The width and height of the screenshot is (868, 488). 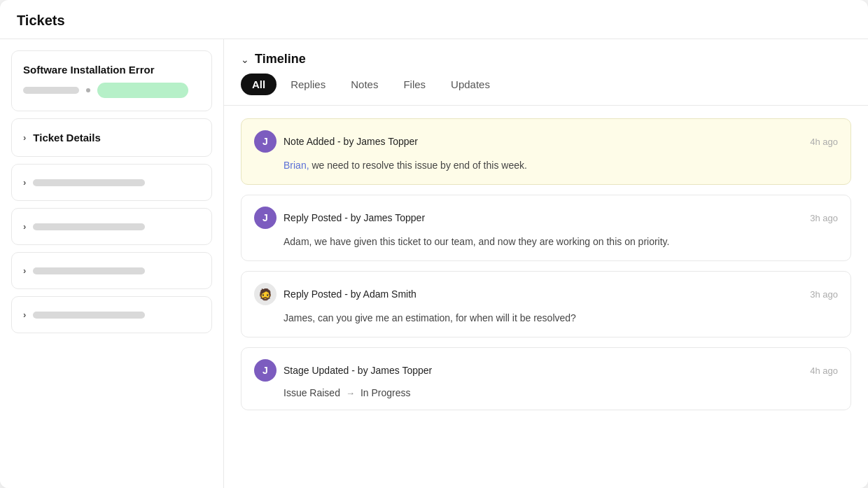 I want to click on stage-to: In Progress, so click(x=386, y=393).